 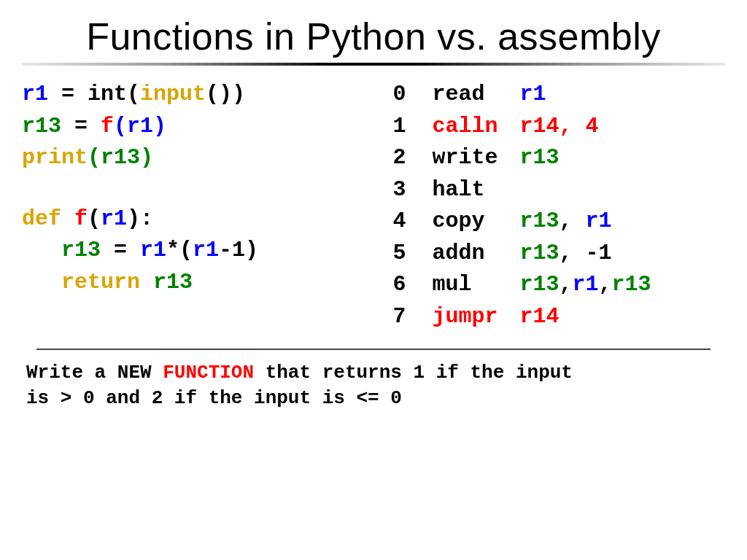 What do you see at coordinates (374, 349) in the screenshot?
I see `divider-line` at bounding box center [374, 349].